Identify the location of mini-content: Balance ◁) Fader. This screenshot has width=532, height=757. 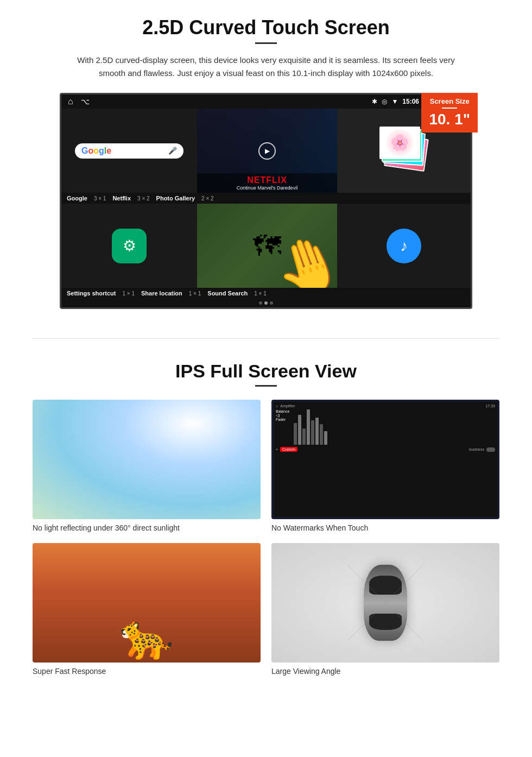
(385, 427).